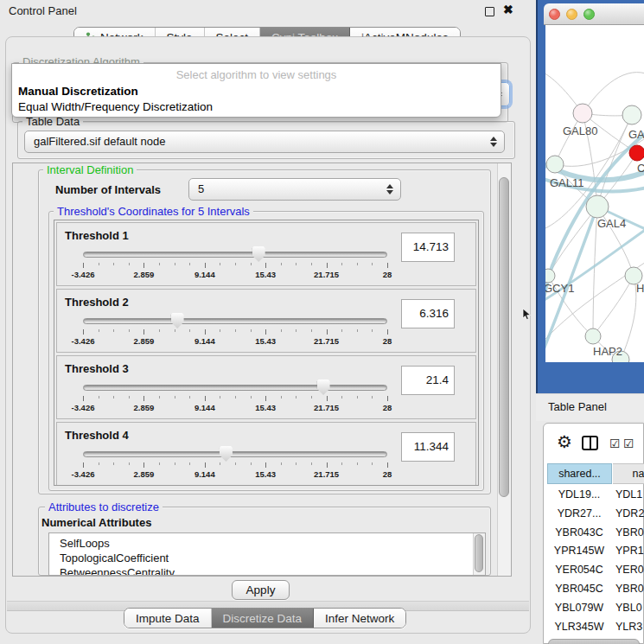 This screenshot has height=644, width=644. What do you see at coordinates (360, 619) in the screenshot?
I see `tab-label: Infer Network` at bounding box center [360, 619].